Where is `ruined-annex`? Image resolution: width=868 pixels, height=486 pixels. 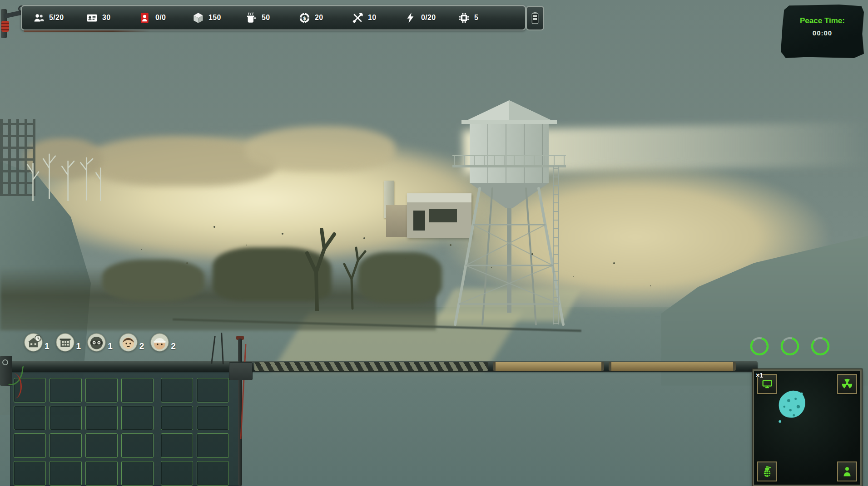
ruined-annex is located at coordinates (397, 221).